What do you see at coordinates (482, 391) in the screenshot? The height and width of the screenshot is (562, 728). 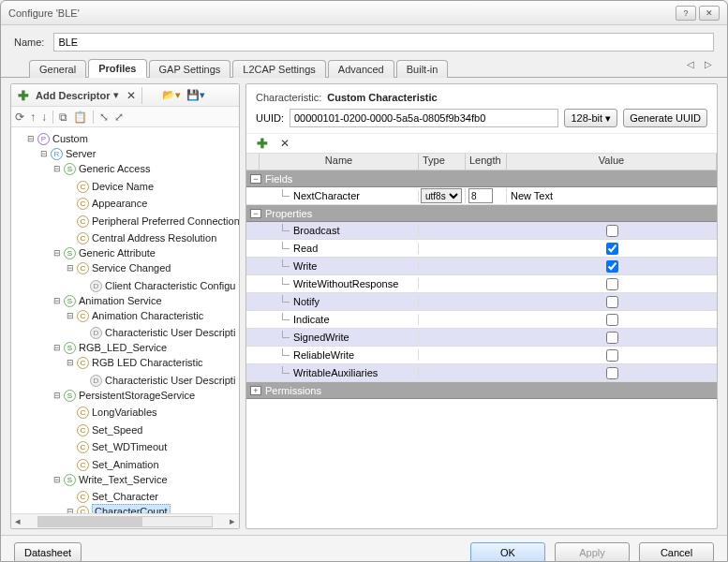 I see `section-permissions: +Permissions` at bounding box center [482, 391].